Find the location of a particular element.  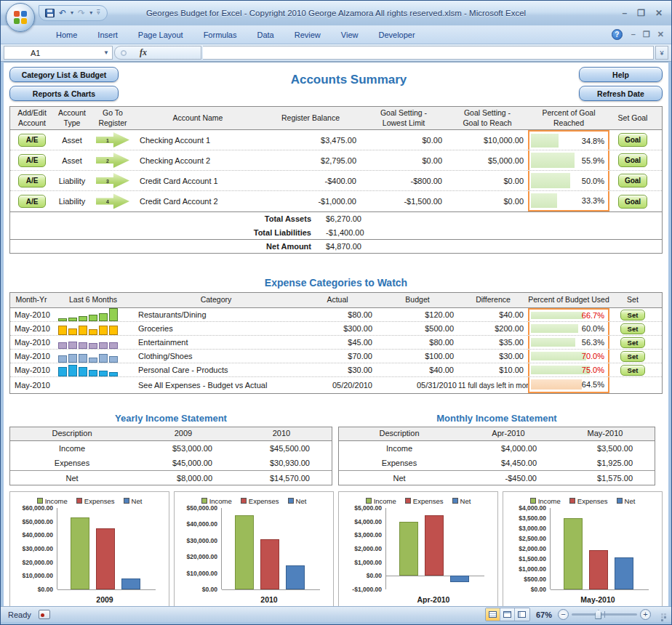

go-to-register-arrow: 1 is located at coordinates (113, 140).